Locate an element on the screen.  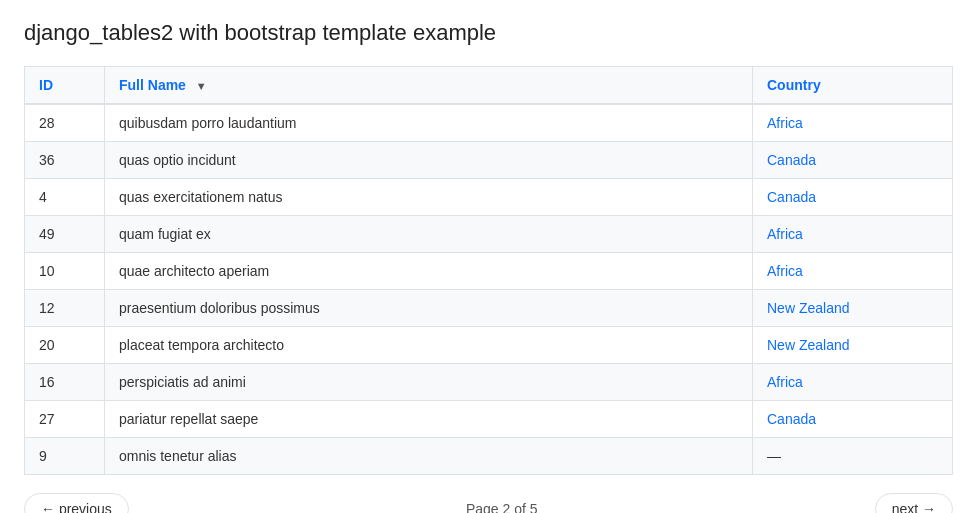
cell-id: 28 is located at coordinates (65, 123).